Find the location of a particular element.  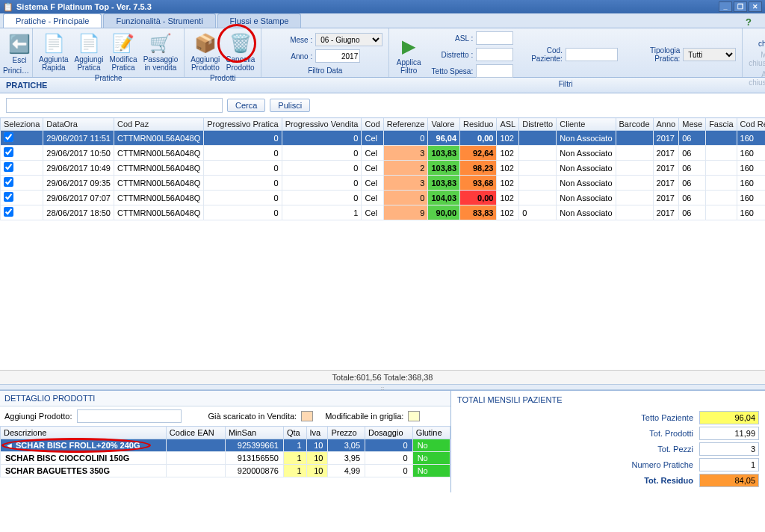

search-input is located at coordinates (114, 105).